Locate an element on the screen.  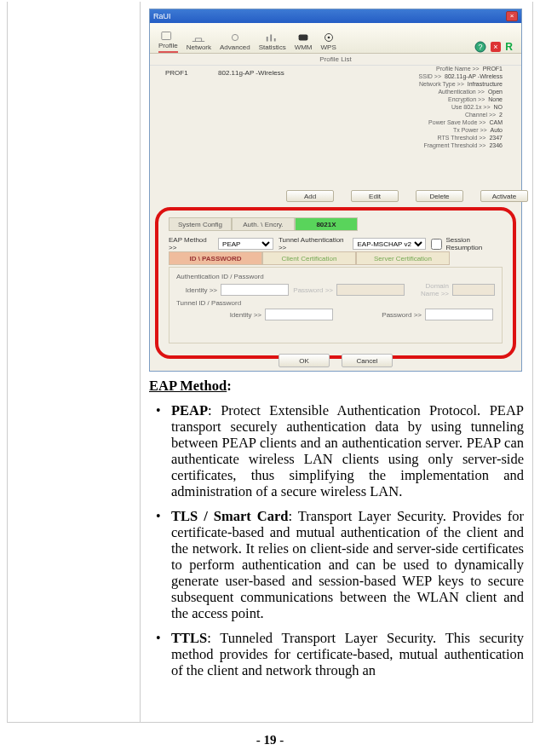
subtab-auth-encry: Auth. \ Encry. is located at coordinates (263, 224).